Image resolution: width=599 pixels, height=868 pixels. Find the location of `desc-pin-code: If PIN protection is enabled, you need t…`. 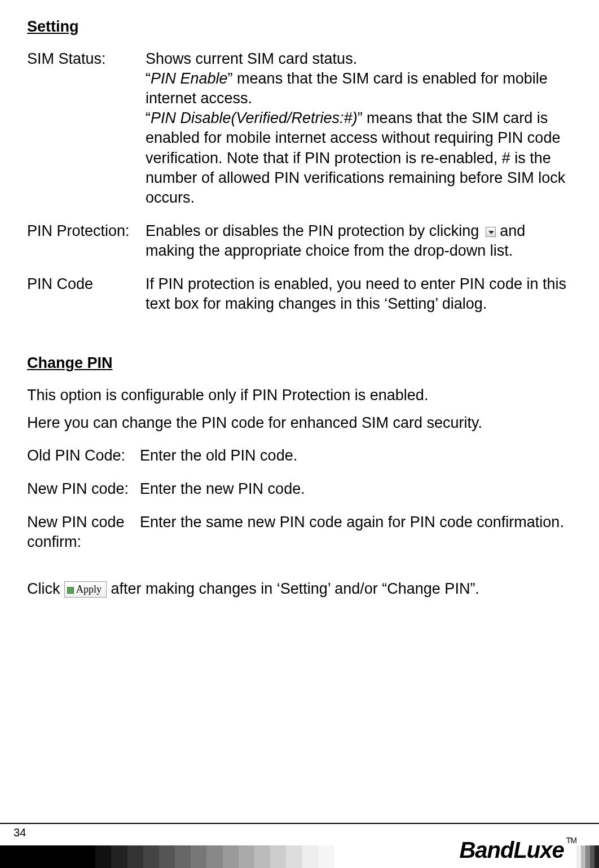

desc-pin-code: If PIN protection is enabled, you need t… is located at coordinates (359, 294).